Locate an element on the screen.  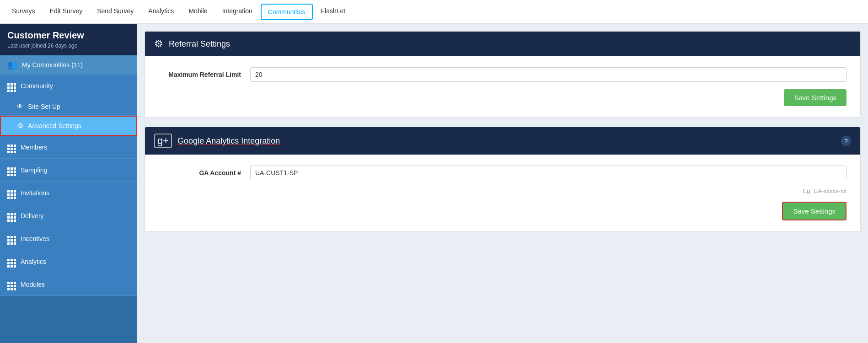
sidebar-title: Customer Review is located at coordinates (69, 36).